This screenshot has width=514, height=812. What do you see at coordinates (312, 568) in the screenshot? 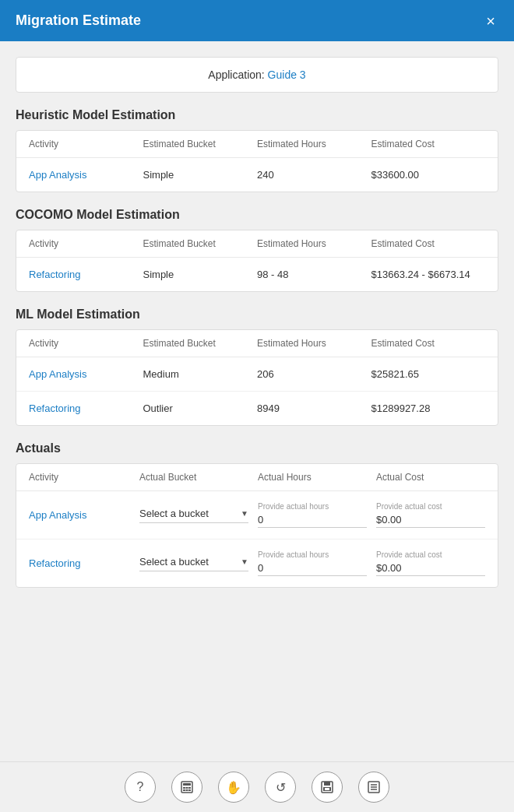
I see `actuals-row1-hours-input` at bounding box center [312, 568].